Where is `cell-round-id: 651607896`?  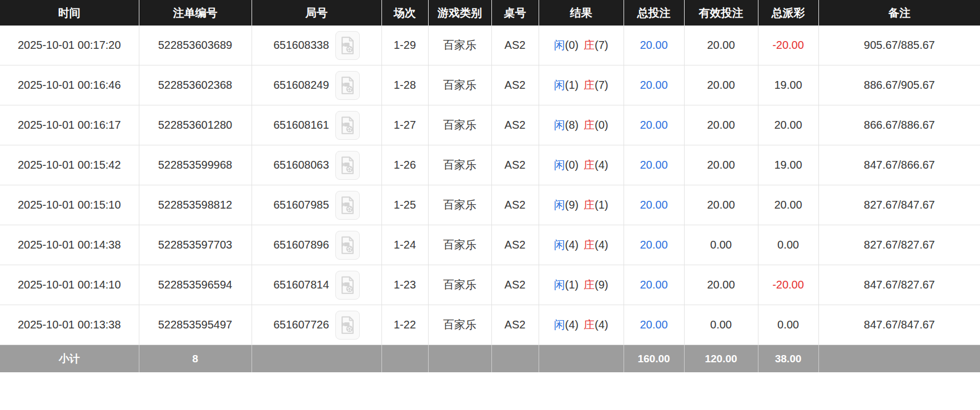
cell-round-id: 651607896 is located at coordinates (316, 245).